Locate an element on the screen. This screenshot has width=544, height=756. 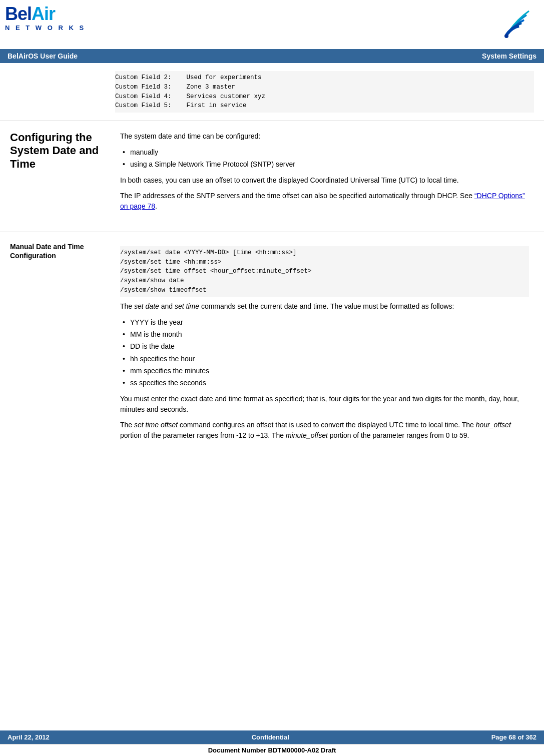
section2-code-block: /system/set date <YYYY-MM-DD> [time <hh:… is located at coordinates (324, 272).